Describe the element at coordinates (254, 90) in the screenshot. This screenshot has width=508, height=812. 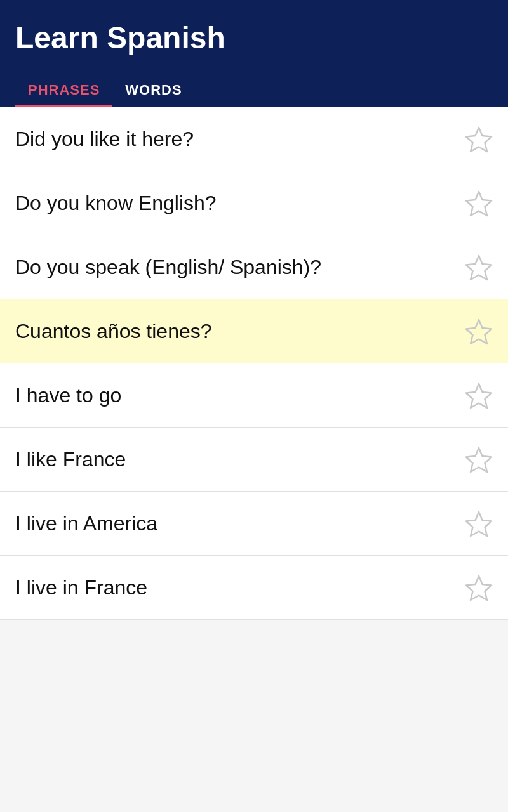
I see `tab-bar: PHRASES WORDS` at that location.